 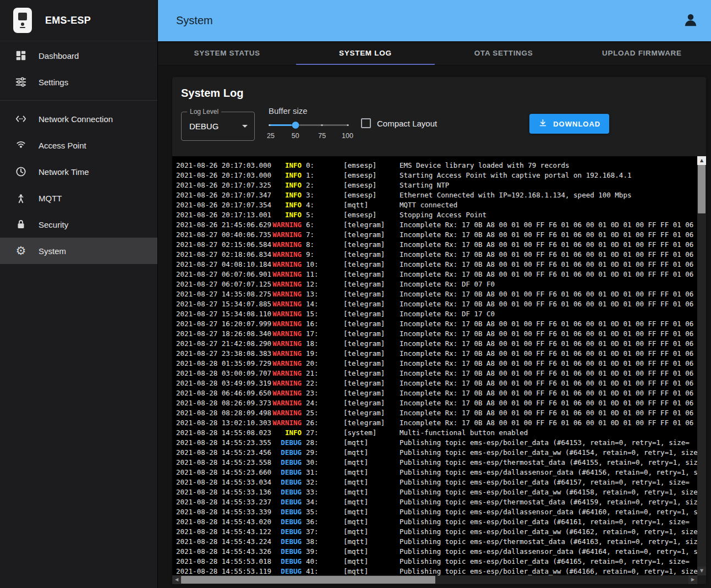 I want to click on log-row: 2021-08-27 21:42:08.290WARNING18:[telegr…, so click(x=437, y=344).